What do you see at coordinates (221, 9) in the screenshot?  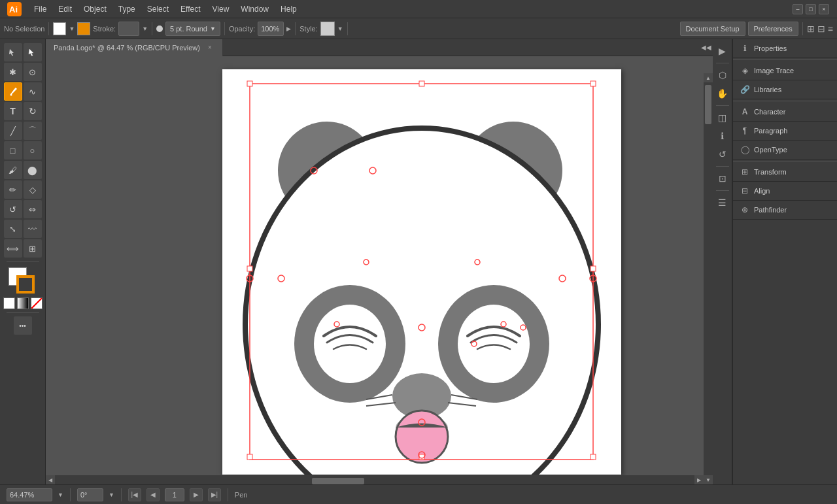 I see `menu-view: View` at bounding box center [221, 9].